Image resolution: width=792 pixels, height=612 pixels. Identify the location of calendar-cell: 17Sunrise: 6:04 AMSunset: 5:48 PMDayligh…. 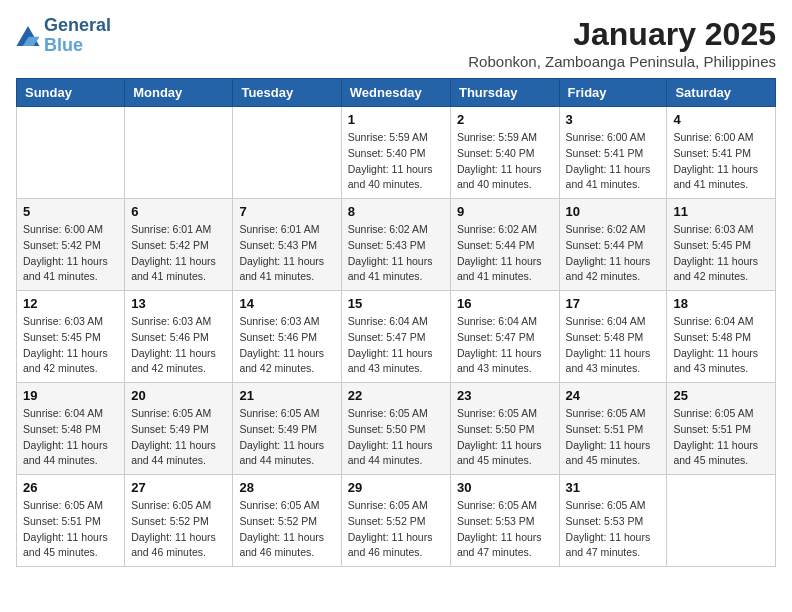
(613, 337).